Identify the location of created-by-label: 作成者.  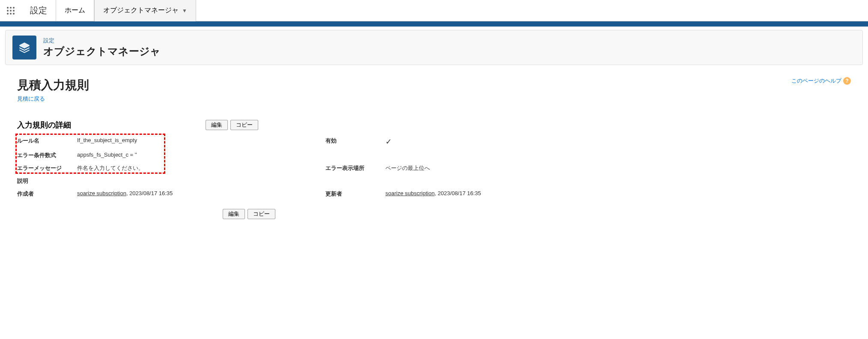
(47, 194).